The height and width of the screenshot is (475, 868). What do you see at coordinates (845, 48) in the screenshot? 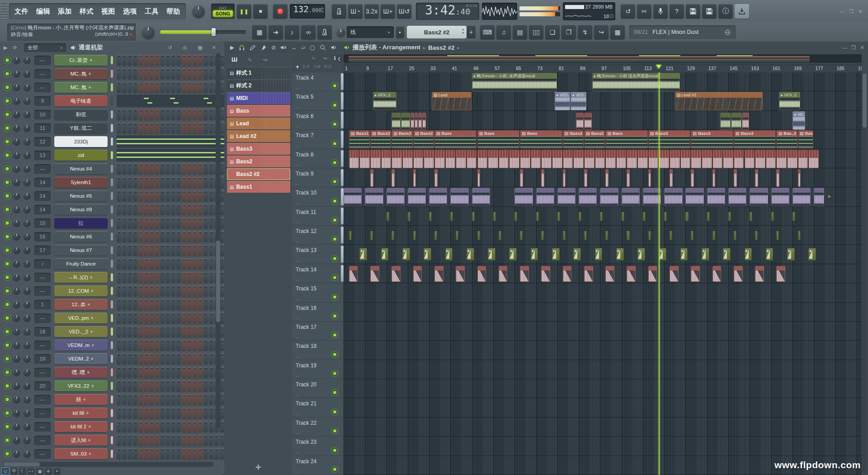
I see `playlist-minimize-button: —` at bounding box center [845, 48].